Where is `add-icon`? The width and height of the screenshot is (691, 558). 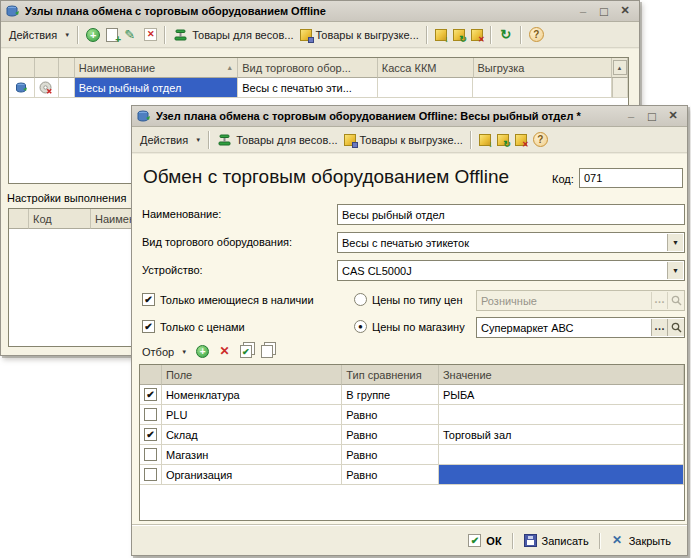
add-icon is located at coordinates (202, 352).